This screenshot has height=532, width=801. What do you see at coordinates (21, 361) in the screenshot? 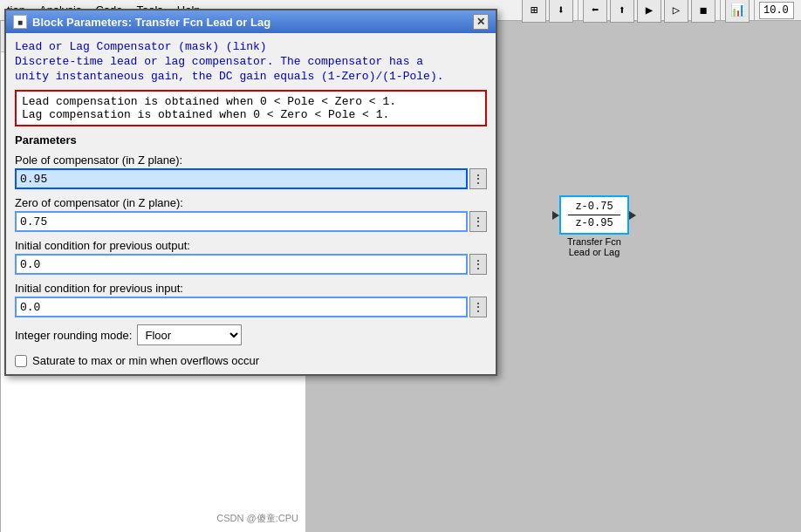
I see `saturate-checkbox` at bounding box center [21, 361].